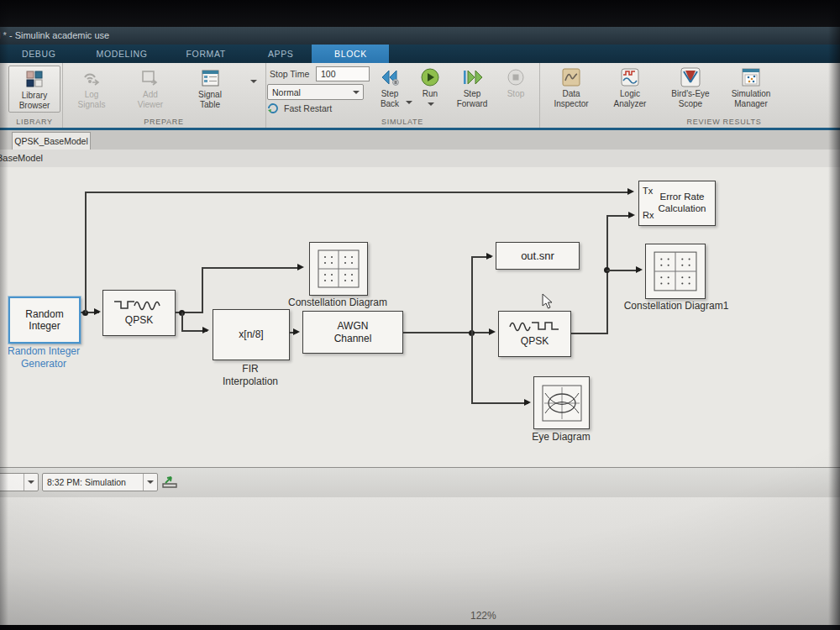 The height and width of the screenshot is (630, 840). I want to click on constellation-diagram-icon, so click(339, 269).